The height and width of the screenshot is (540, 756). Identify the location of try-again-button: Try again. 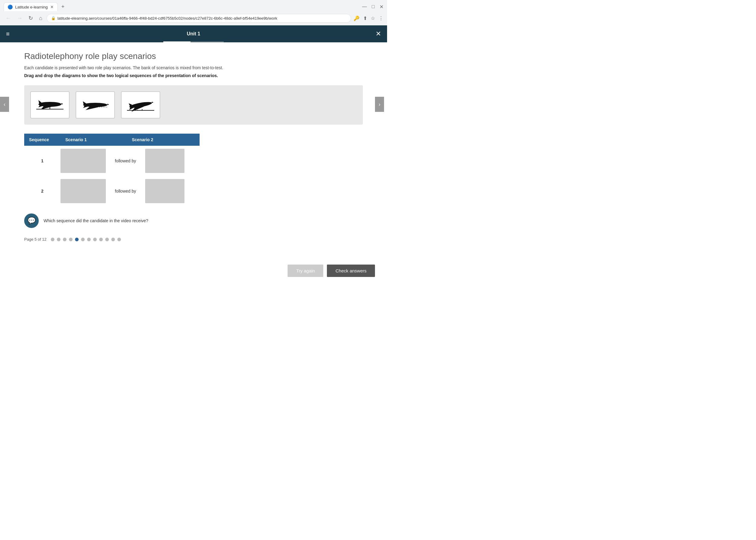
(305, 271).